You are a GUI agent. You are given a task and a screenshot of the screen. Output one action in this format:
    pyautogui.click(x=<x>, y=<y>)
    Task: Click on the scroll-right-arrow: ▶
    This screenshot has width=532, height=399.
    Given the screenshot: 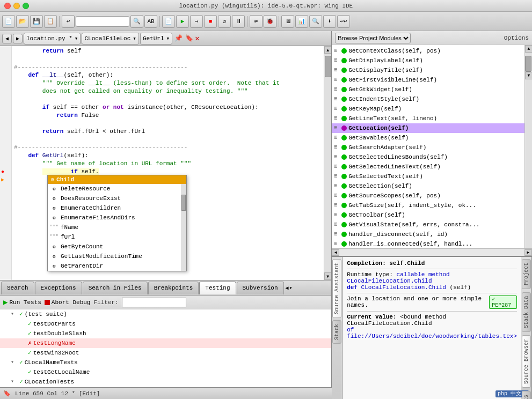 What is the action you would take?
    pyautogui.click(x=528, y=253)
    